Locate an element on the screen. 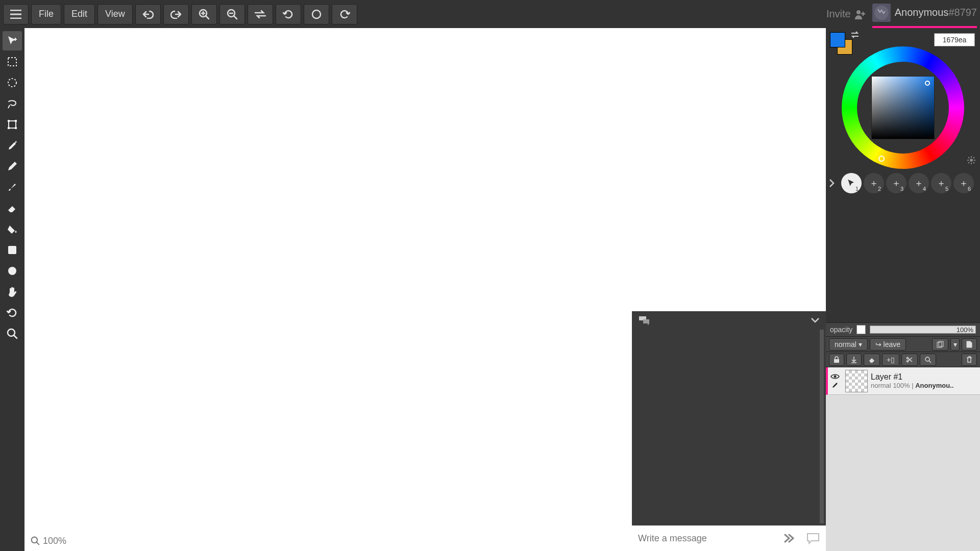 This screenshot has height=551, width=980. ellipse-tool is located at coordinates (12, 271).